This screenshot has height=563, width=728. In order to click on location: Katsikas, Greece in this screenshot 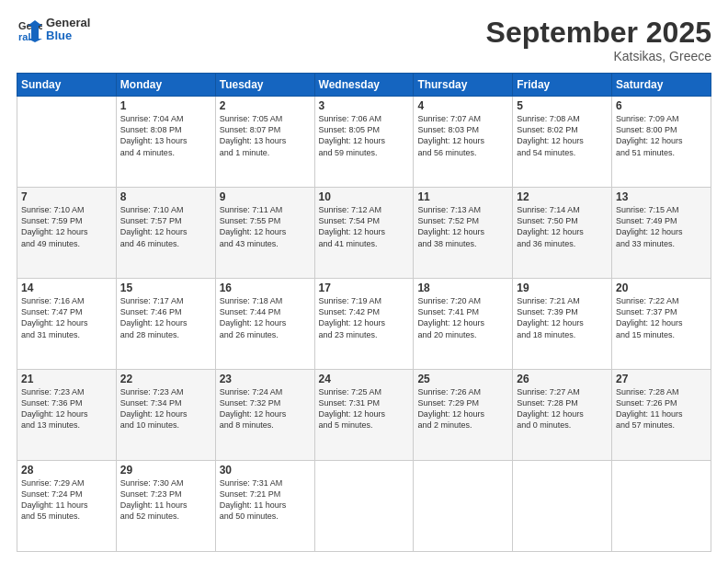, I will do `click(599, 56)`.